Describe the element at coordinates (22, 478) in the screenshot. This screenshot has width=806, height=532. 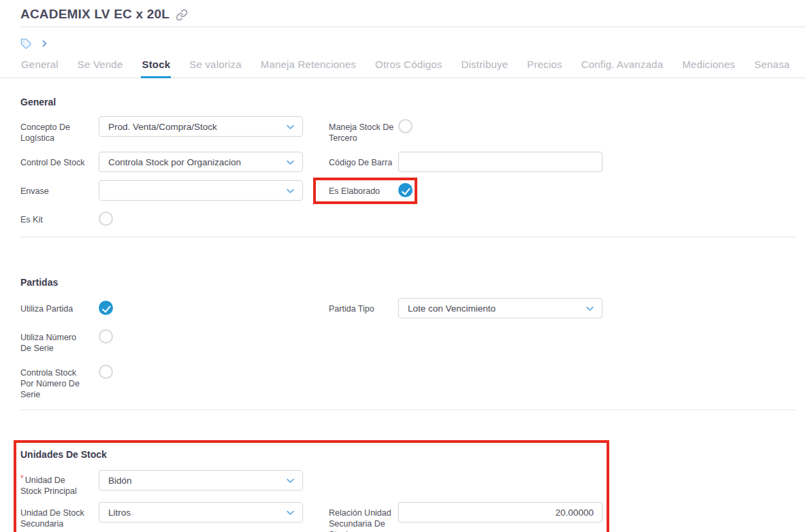
I see `required-asterisk: *` at that location.